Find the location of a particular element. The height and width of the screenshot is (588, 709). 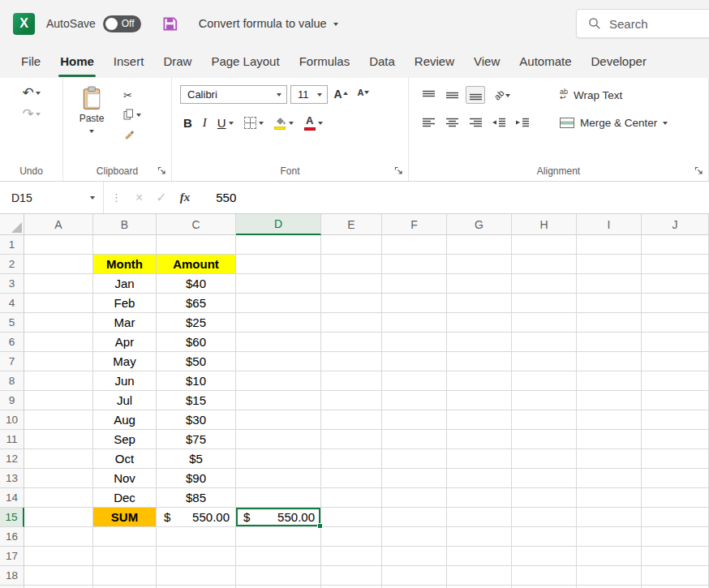

cell-F4 is located at coordinates (415, 303).